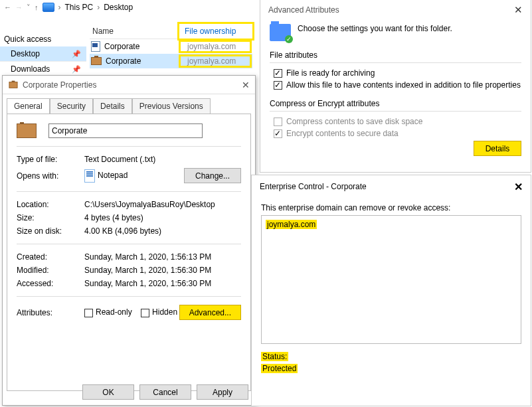  I want to click on encrypt-label: Encrypt contents to secure data, so click(343, 133).